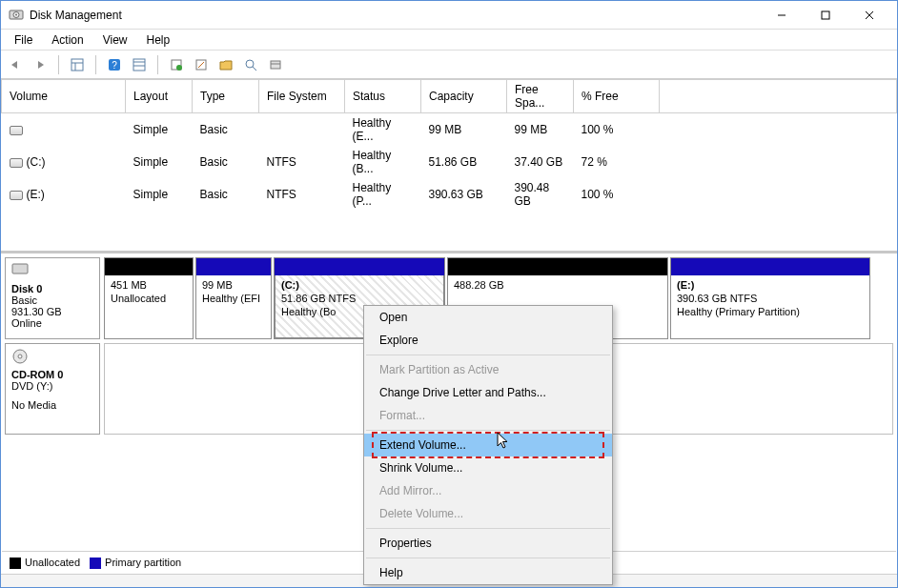  What do you see at coordinates (488, 370) in the screenshot?
I see `context-menu-item: Mark Partition as Active` at bounding box center [488, 370].